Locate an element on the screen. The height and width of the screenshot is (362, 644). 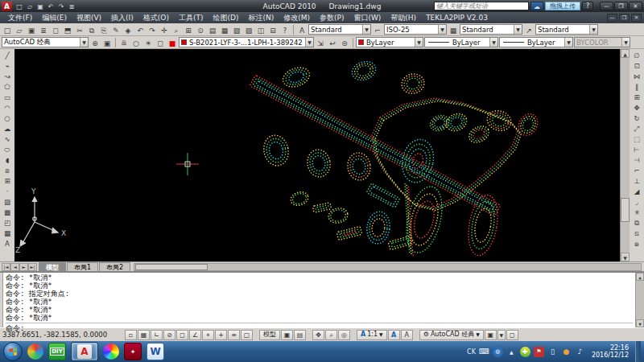
menu-tekla2pip: TEKLA2PIP V2.03 is located at coordinates (457, 18).